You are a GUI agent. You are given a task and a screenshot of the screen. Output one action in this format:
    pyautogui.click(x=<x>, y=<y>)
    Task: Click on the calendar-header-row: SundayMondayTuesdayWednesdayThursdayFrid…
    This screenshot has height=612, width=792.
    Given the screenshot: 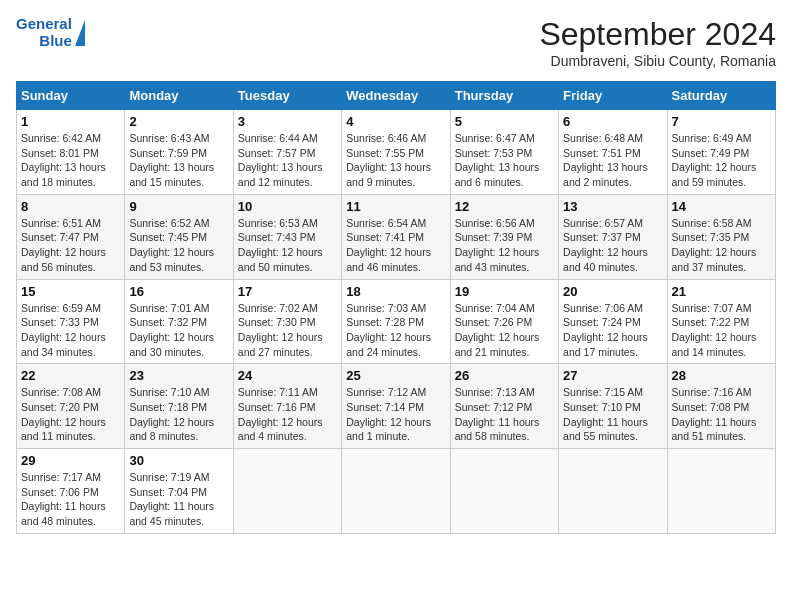 What is the action you would take?
    pyautogui.click(x=396, y=96)
    